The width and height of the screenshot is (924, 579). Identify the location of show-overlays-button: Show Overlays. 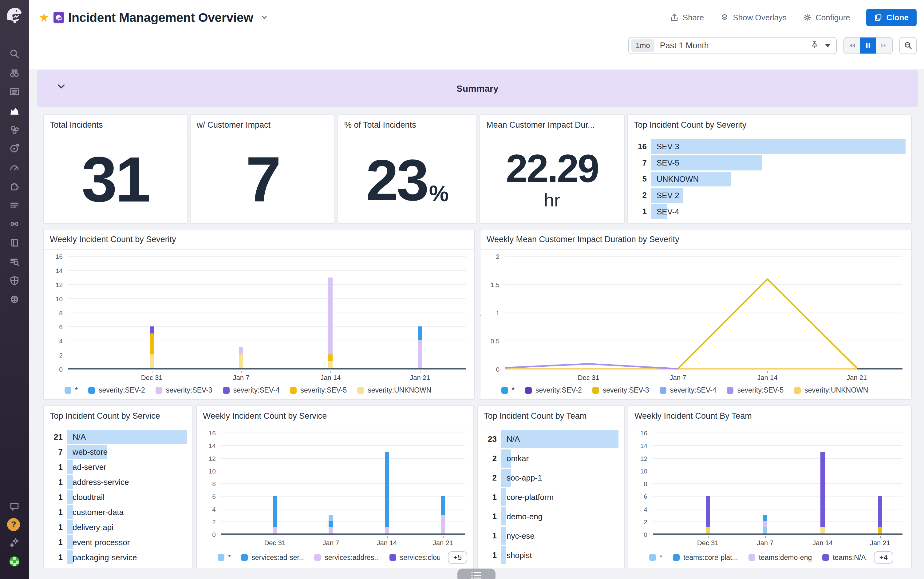
(753, 18).